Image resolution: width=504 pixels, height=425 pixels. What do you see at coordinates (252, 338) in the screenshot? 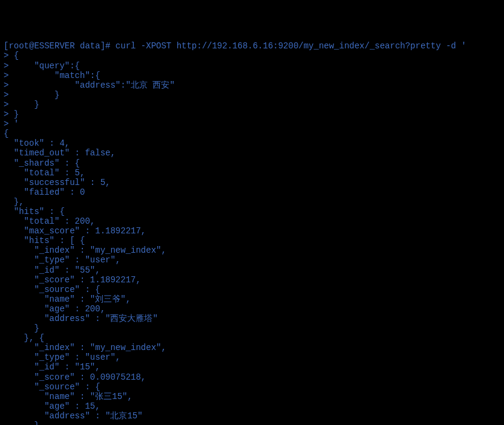
I see `response-line: }, {` at bounding box center [252, 338].